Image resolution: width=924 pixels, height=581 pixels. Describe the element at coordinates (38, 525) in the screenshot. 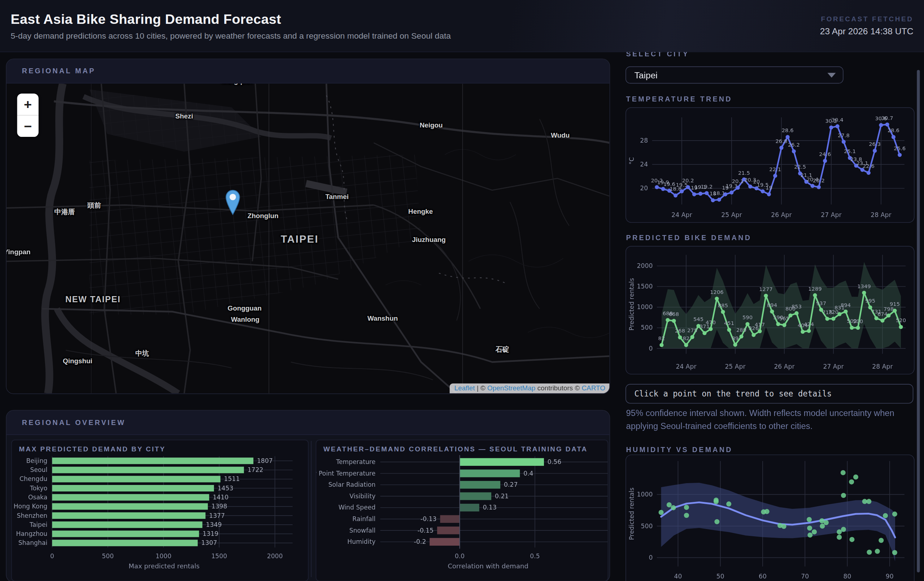

I see `svg-text: Taipei` at that location.